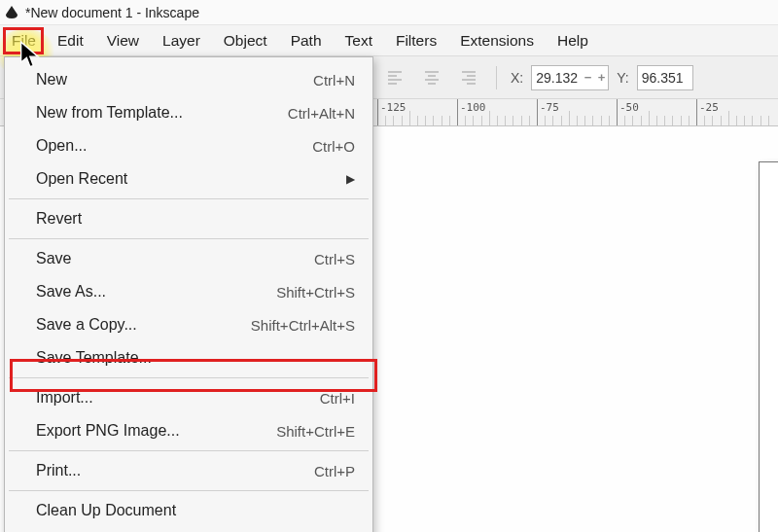 The width and height of the screenshot is (778, 532). Describe the element at coordinates (315, 292) in the screenshot. I see `menu-item-shortcut: Shift+Ctrl+S` at that location.